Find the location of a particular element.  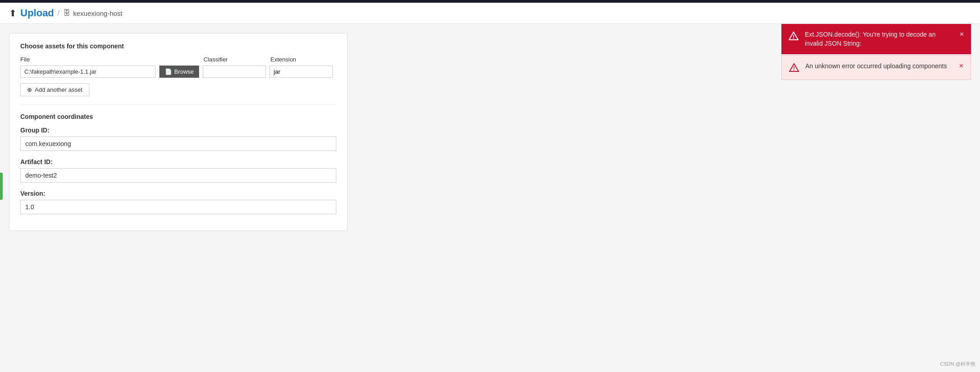

extension-col-label: Extension is located at coordinates (302, 60).